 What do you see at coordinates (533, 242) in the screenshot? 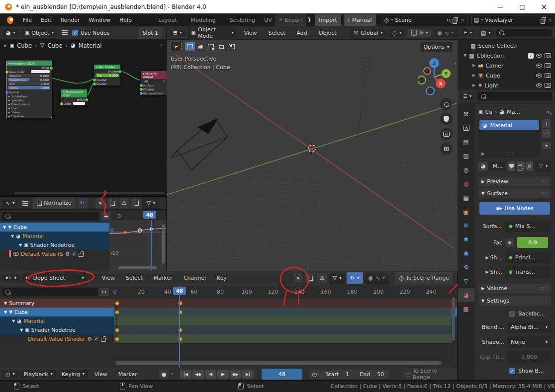
I see `fac-value-field: 0.9` at bounding box center [533, 242].